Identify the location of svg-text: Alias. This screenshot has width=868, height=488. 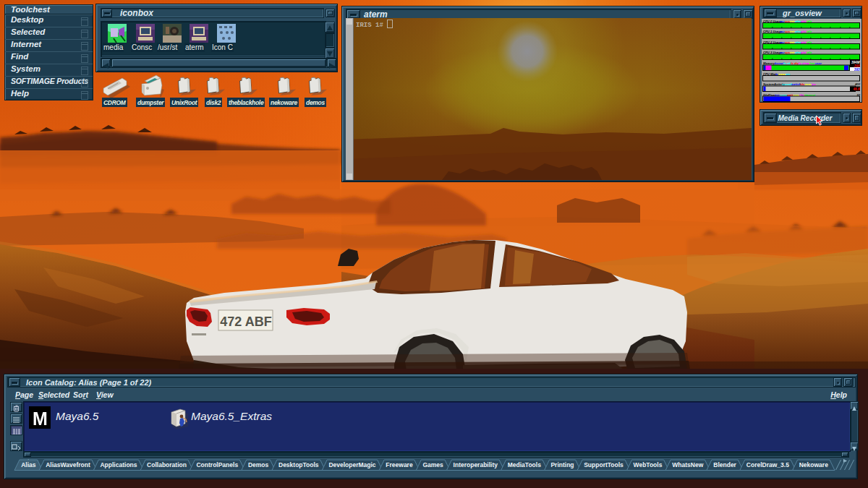
(29, 465).